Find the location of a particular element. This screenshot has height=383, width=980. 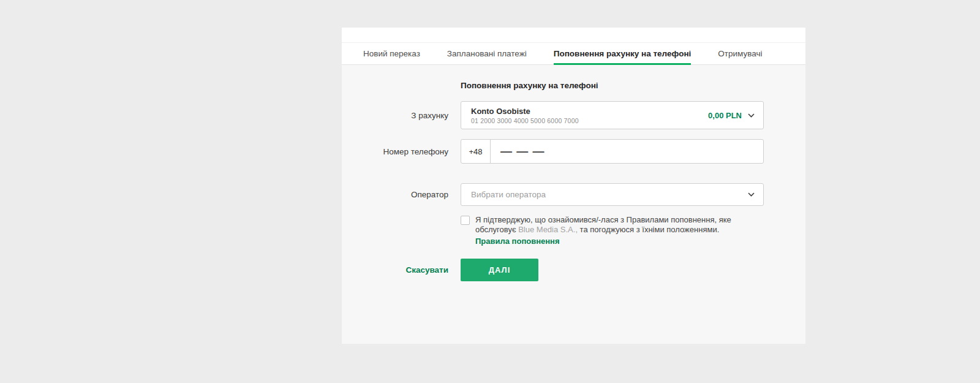

phone-label: Номер телефону is located at coordinates (395, 152).